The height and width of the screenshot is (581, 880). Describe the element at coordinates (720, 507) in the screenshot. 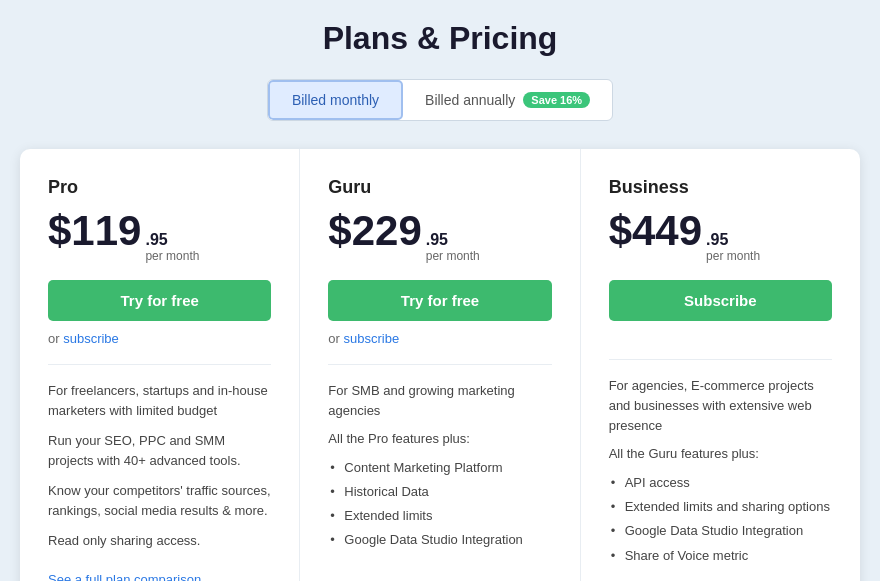

I see `feature-business-2: Extended limits and sharing options` at that location.